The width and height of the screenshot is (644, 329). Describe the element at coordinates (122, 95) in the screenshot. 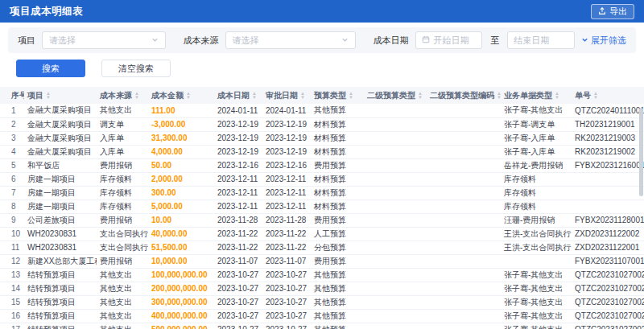

I see `column-header-2: 成本来源▲▼` at that location.